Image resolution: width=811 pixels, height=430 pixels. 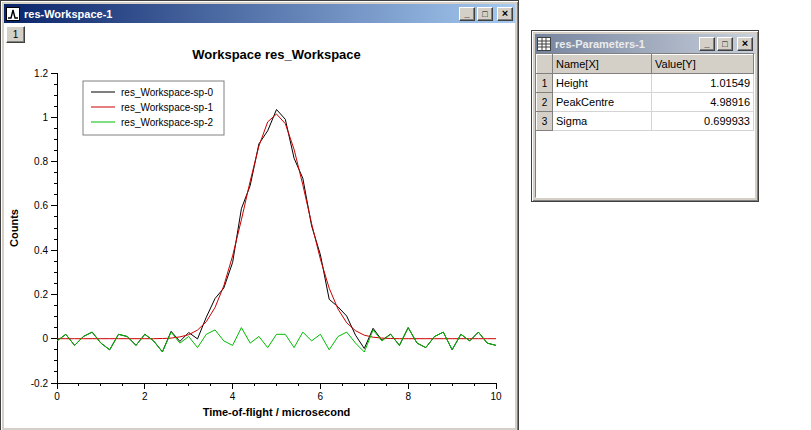 What do you see at coordinates (645, 44) in the screenshot?
I see `parameters-titlebar: res-Parameters-1 _ □ ×` at bounding box center [645, 44].